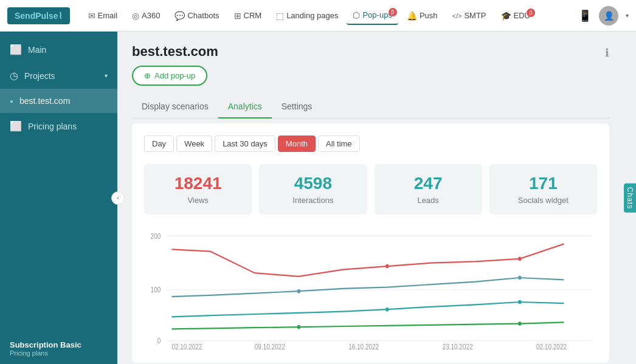  What do you see at coordinates (603, 16) in the screenshot?
I see `nav-right: 📱 👤 ▾` at bounding box center [603, 16].